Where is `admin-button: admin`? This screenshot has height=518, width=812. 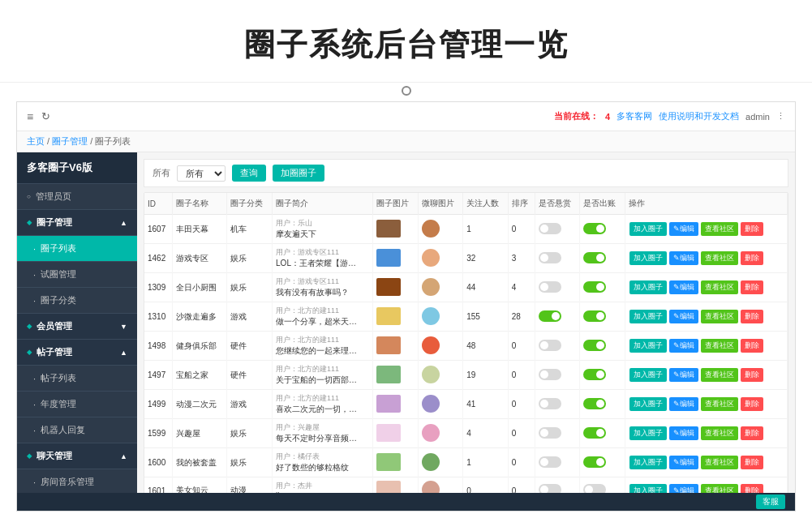
admin-button: admin is located at coordinates (758, 117).